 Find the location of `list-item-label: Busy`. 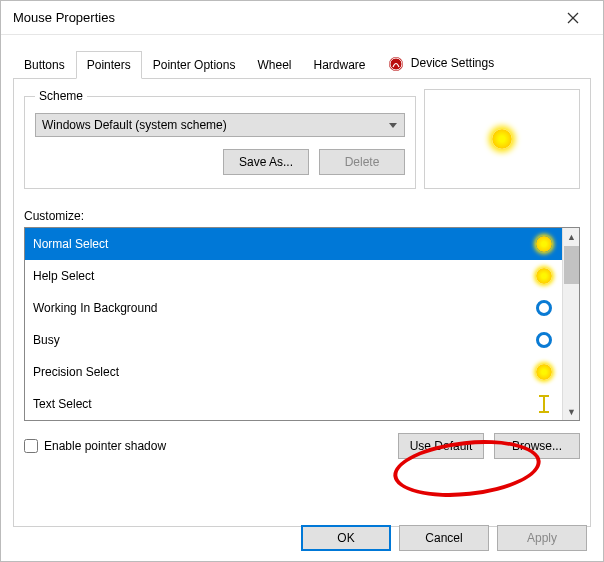

list-item-label: Busy is located at coordinates (46, 340).